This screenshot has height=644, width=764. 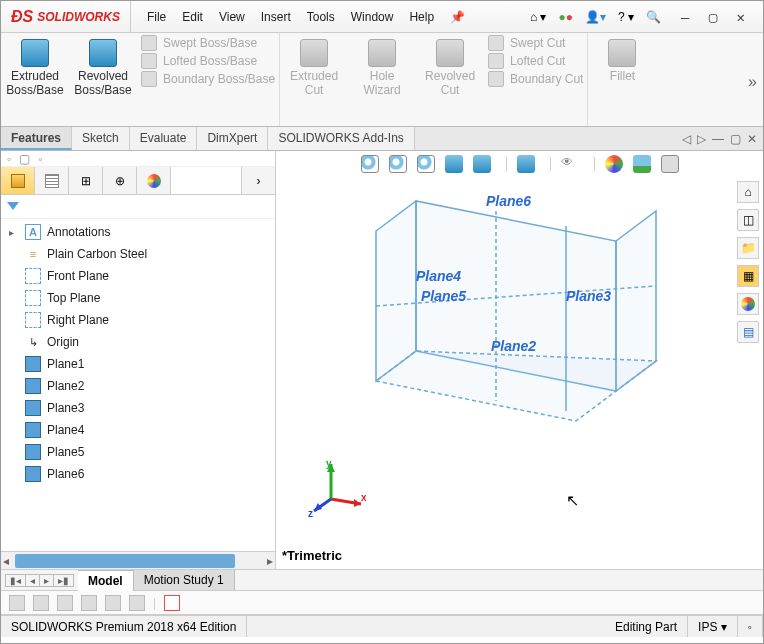 What do you see at coordinates (137, 603) in the screenshot?
I see `view-icon` at bounding box center [137, 603].